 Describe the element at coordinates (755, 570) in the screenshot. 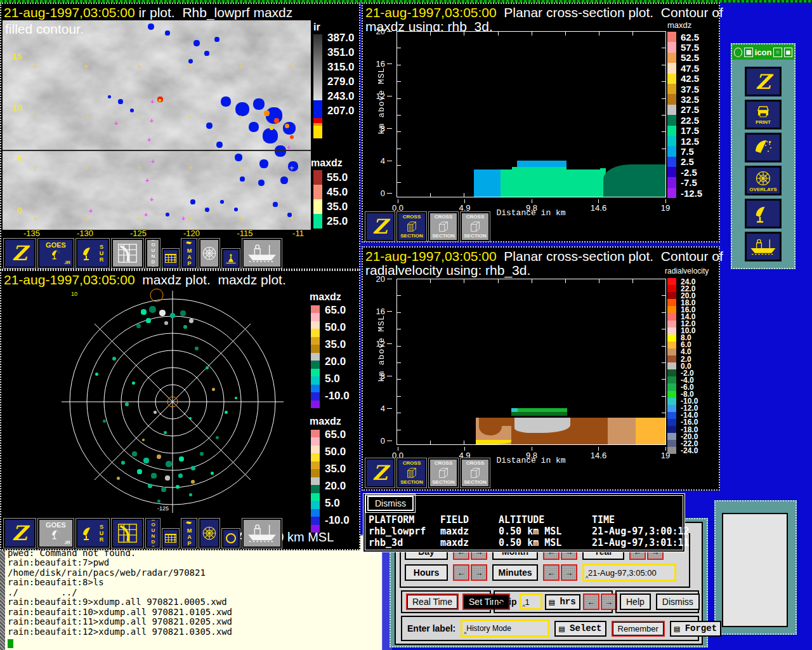

I see `empty-list-box` at that location.